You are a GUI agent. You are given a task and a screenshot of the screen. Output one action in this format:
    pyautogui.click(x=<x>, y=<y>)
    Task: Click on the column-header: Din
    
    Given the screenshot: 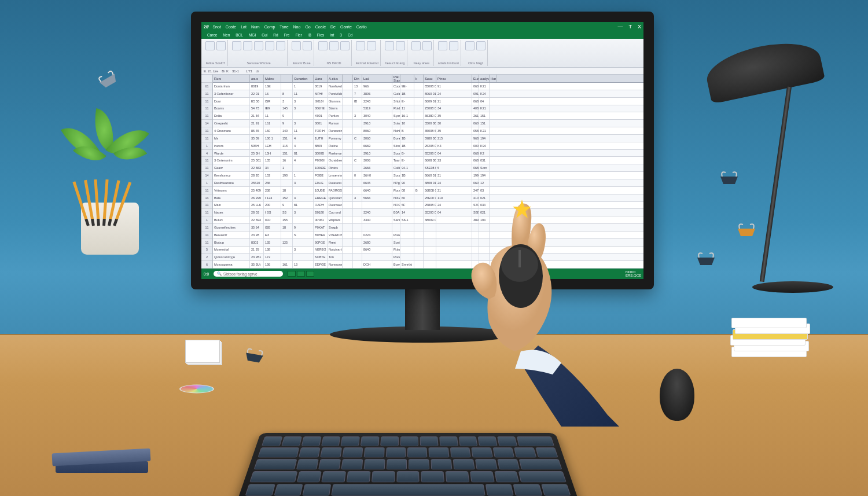 What is the action you would take?
    pyautogui.click(x=358, y=79)
    